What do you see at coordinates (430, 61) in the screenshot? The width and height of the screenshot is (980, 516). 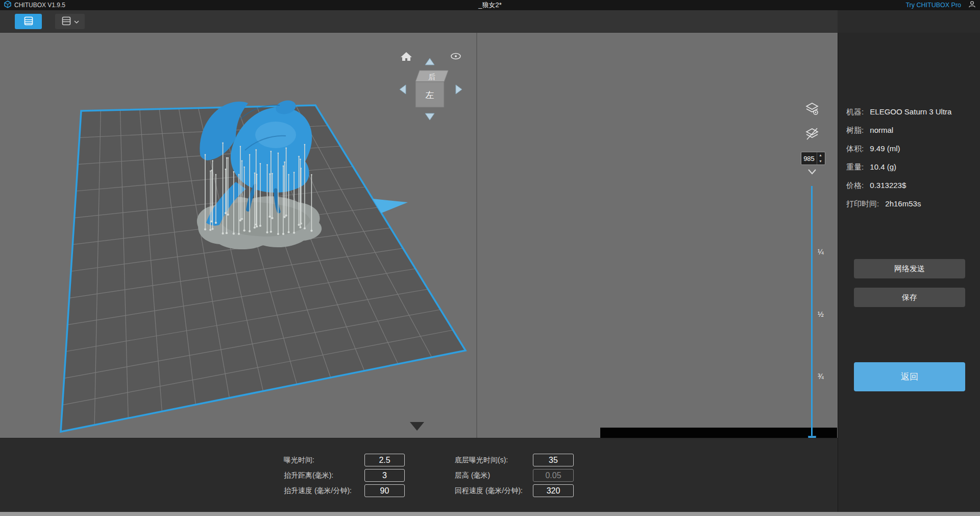 I see `rotate-up-arrow-icon` at bounding box center [430, 61].